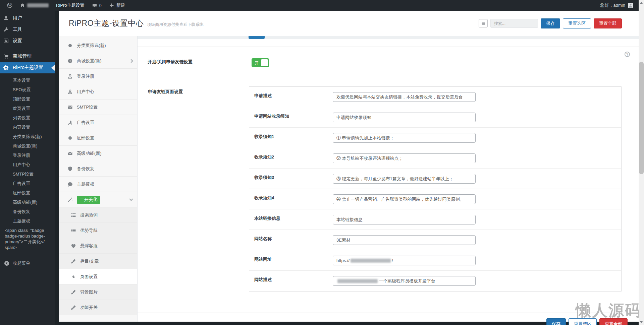 This screenshot has width=644, height=325. I want to click on toggle-knob, so click(264, 63).